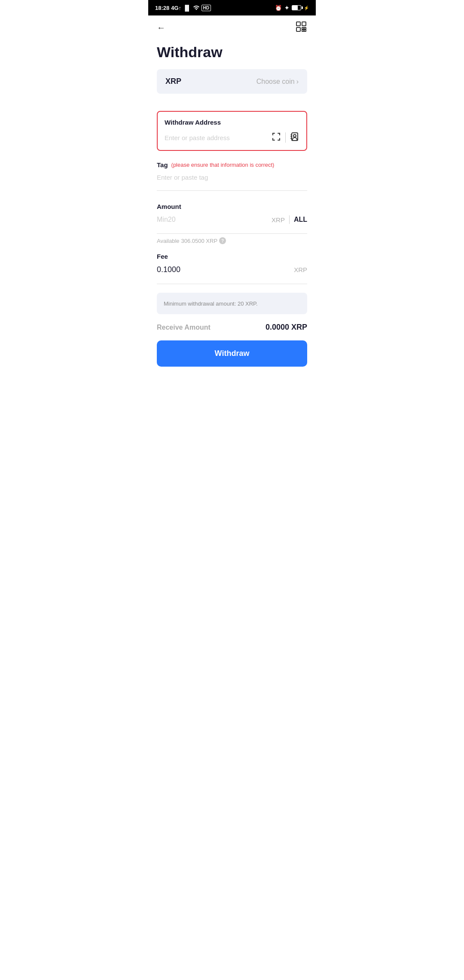  Describe the element at coordinates (232, 82) in the screenshot. I see `coin-selector: XRP Choose coin ›` at that location.